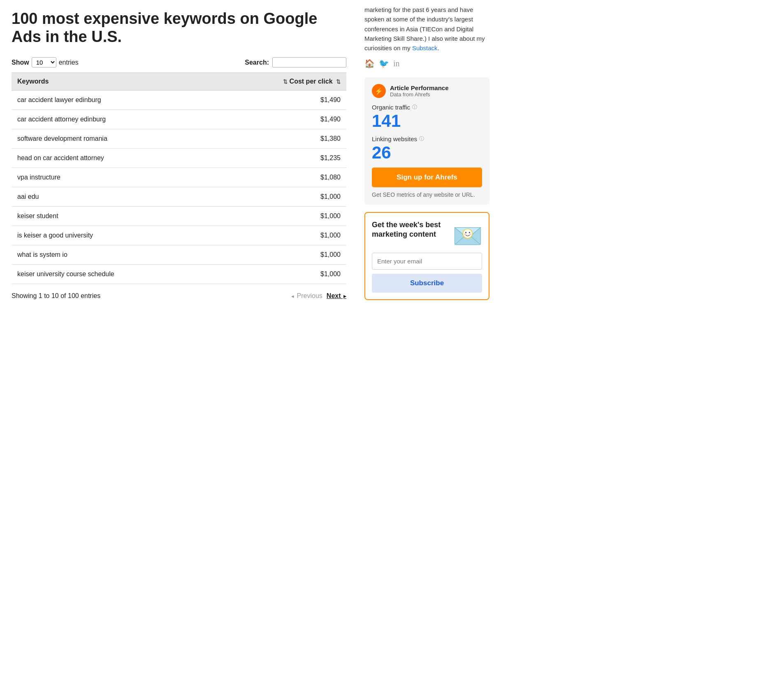 The height and width of the screenshot is (680, 784). What do you see at coordinates (179, 235) in the screenshot?
I see `table-row: is keiser a good university $1,000` at bounding box center [179, 235].